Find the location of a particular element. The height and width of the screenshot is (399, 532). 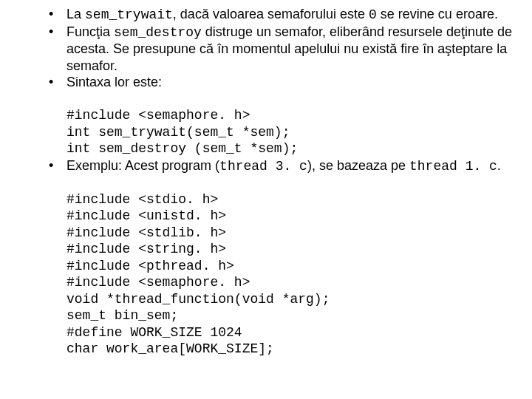

text: se revine cu eroare. is located at coordinates (437, 14).